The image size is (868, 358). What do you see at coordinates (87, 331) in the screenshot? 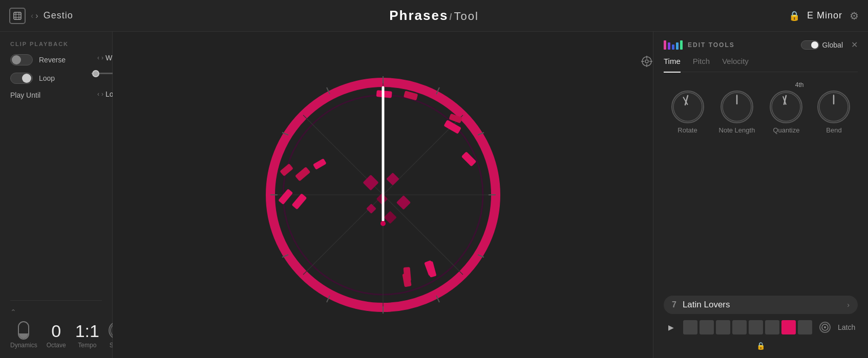
I see `tempo-value: 1:1` at bounding box center [87, 331].